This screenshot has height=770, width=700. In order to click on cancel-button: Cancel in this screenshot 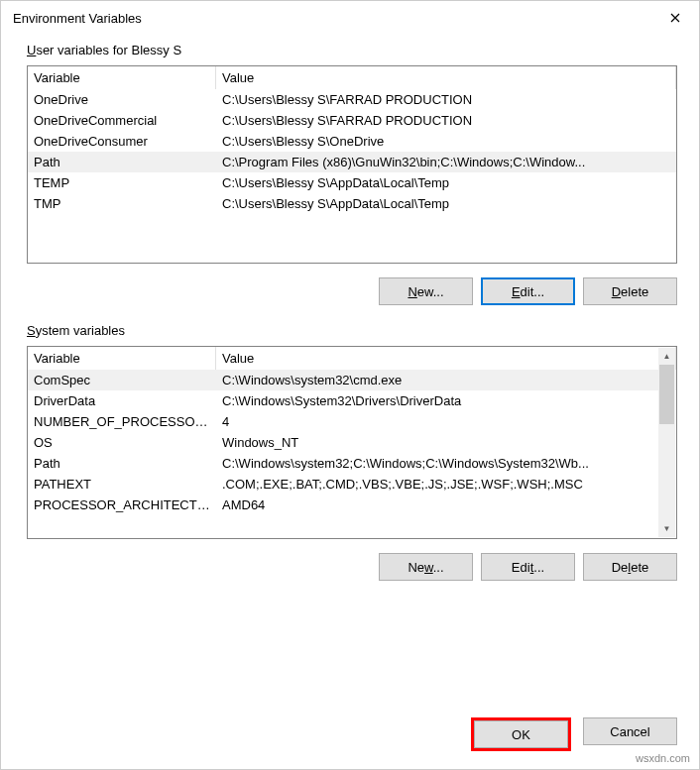, I will do `click(631, 731)`.